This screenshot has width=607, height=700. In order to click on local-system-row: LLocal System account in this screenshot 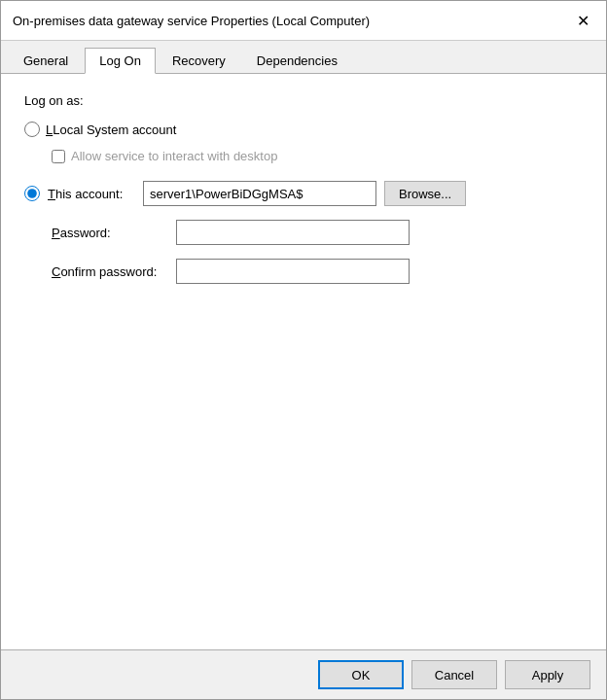, I will do `click(304, 129)`.